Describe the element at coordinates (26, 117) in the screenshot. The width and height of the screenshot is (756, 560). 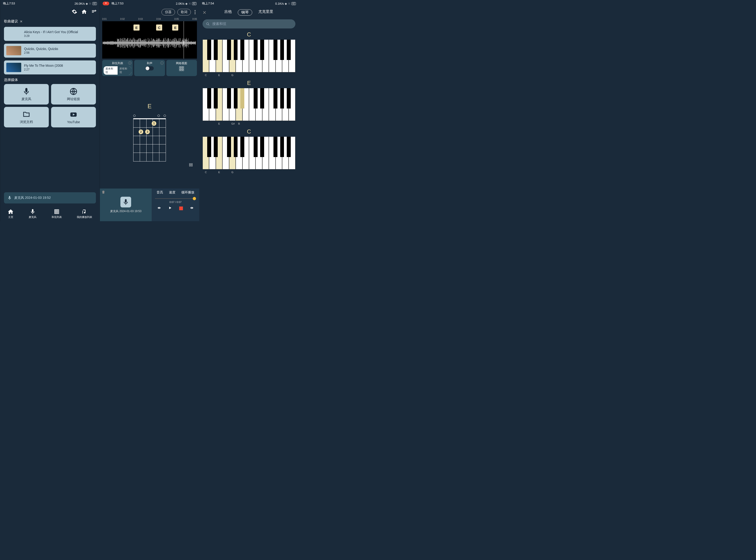
I see `media-browse-button: 浏览文档` at that location.